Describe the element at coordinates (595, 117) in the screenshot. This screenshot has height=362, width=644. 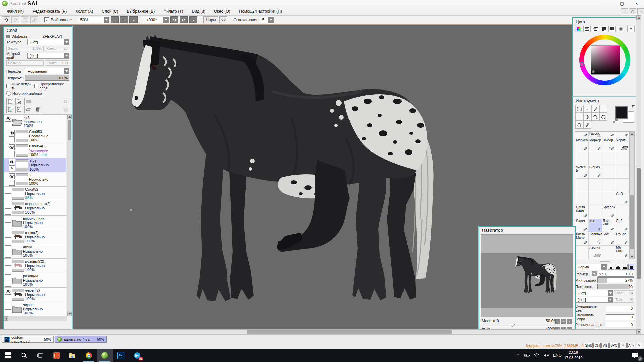
I see `zoom-tool` at that location.